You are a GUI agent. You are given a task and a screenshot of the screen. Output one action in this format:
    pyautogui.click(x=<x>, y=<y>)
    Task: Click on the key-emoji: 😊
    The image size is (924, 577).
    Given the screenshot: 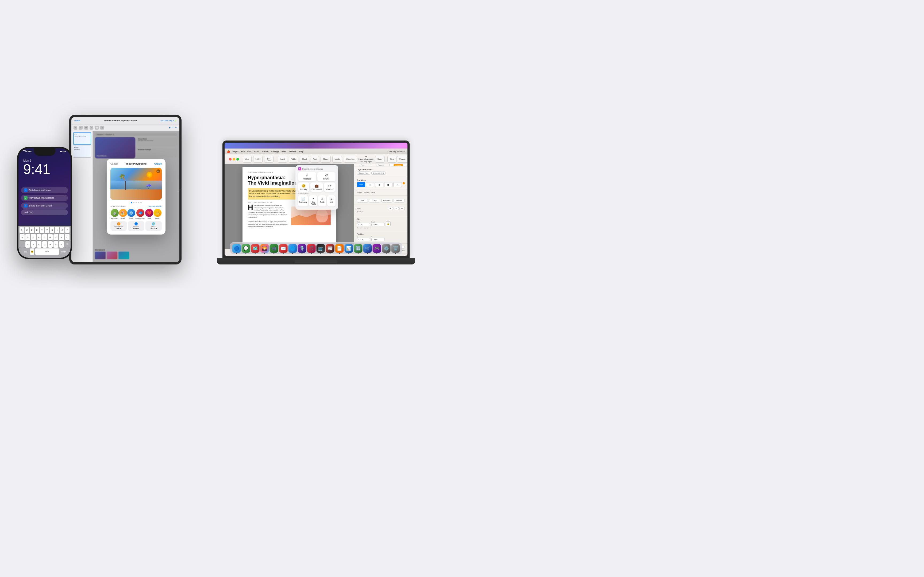 What is the action you would take?
    pyautogui.click(x=32, y=252)
    